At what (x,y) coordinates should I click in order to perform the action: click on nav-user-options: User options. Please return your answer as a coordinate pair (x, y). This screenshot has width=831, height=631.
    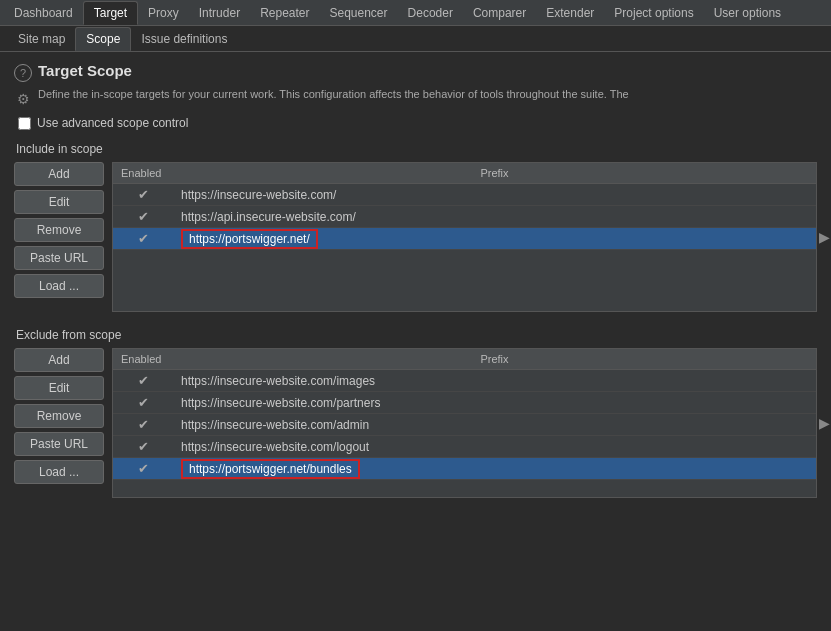
    Looking at the image, I should click on (748, 13).